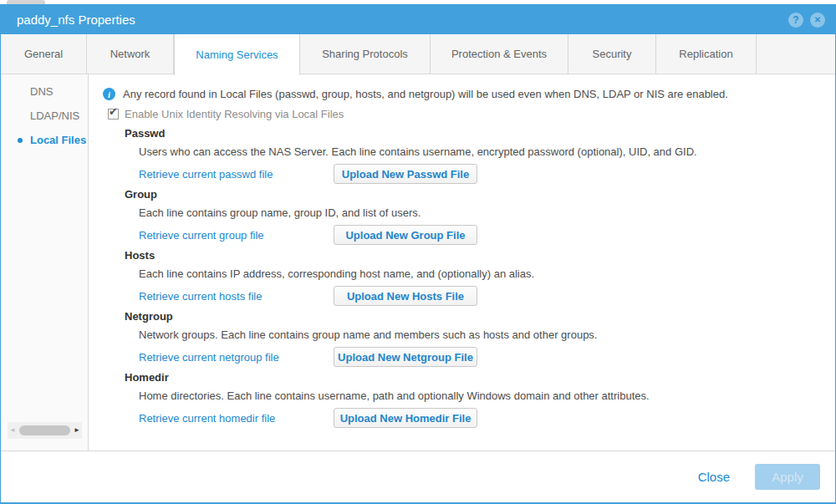 The width and height of the screenshot is (836, 504). What do you see at coordinates (42, 92) in the screenshot?
I see `sidebar-item-label: DNS` at bounding box center [42, 92].